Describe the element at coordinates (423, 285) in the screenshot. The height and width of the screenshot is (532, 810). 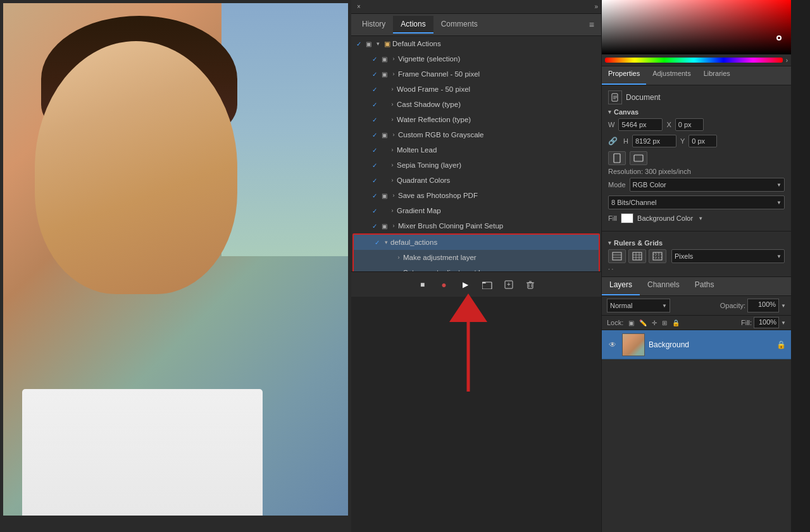
I see `stop-button: ■` at that location.